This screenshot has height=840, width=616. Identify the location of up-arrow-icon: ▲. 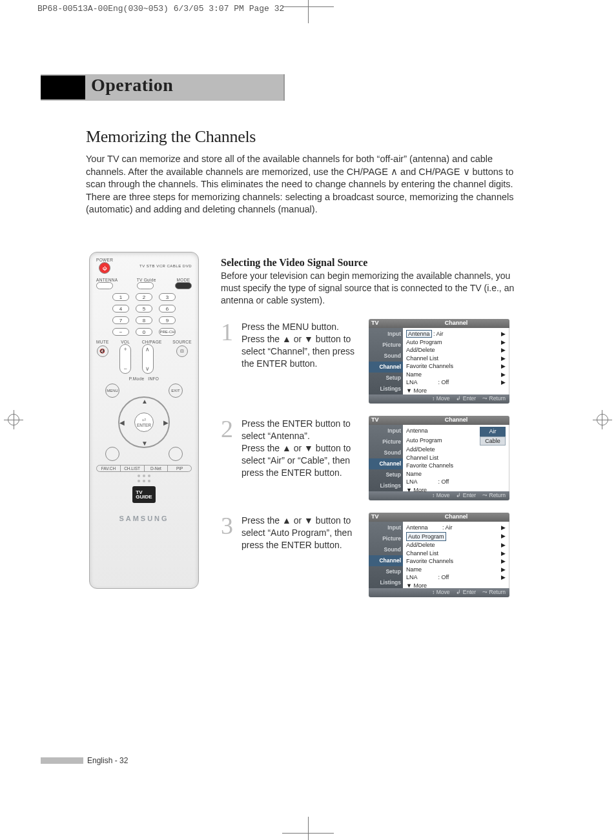
(145, 402).